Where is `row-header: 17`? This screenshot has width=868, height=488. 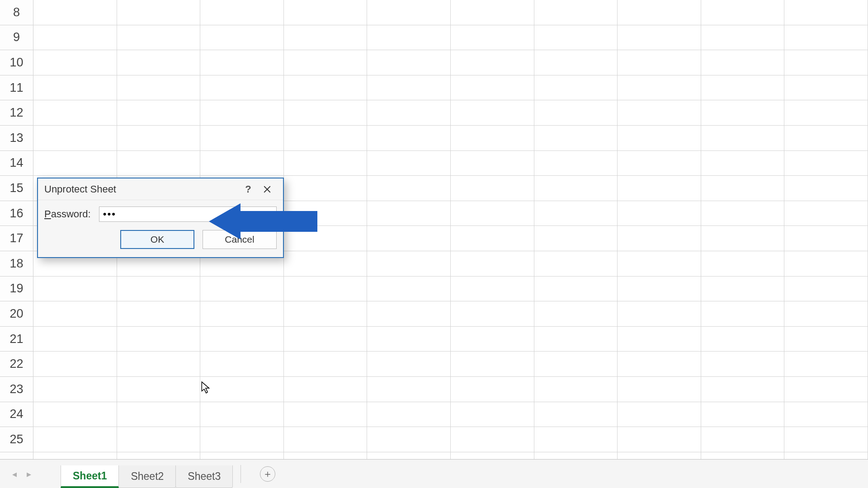 row-header: 17 is located at coordinates (17, 239).